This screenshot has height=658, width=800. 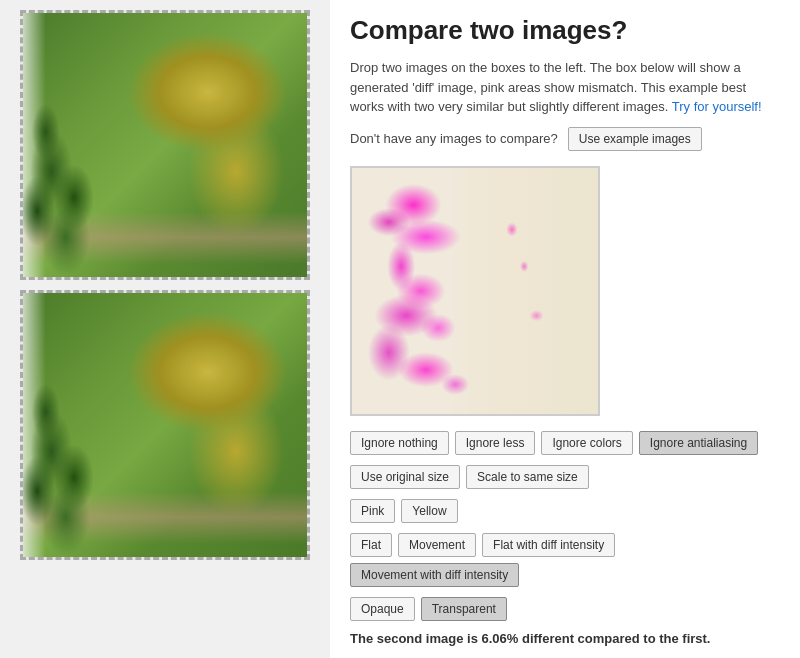 I want to click on opacity-button-row: Opaque Transparent, so click(x=565, y=609).